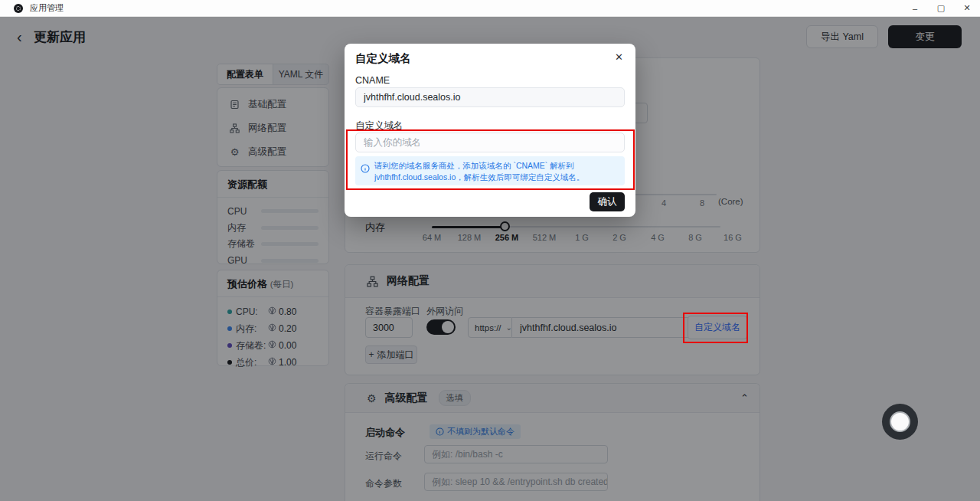 Image resolution: width=980 pixels, height=501 pixels. Describe the element at coordinates (607, 202) in the screenshot. I see `confirm-button: 确认` at that location.